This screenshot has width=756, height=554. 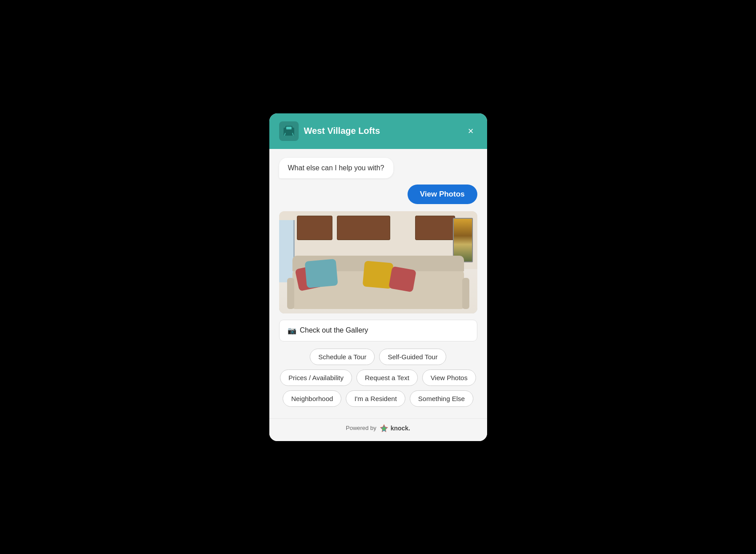 I want to click on message-bubble: What else can I help you with?, so click(x=336, y=168).